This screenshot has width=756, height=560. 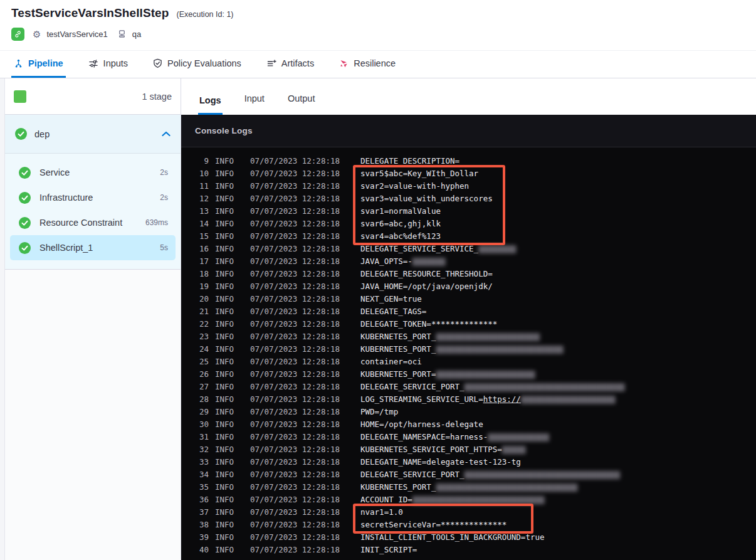 I want to click on step-duration: 639ms, so click(x=157, y=223).